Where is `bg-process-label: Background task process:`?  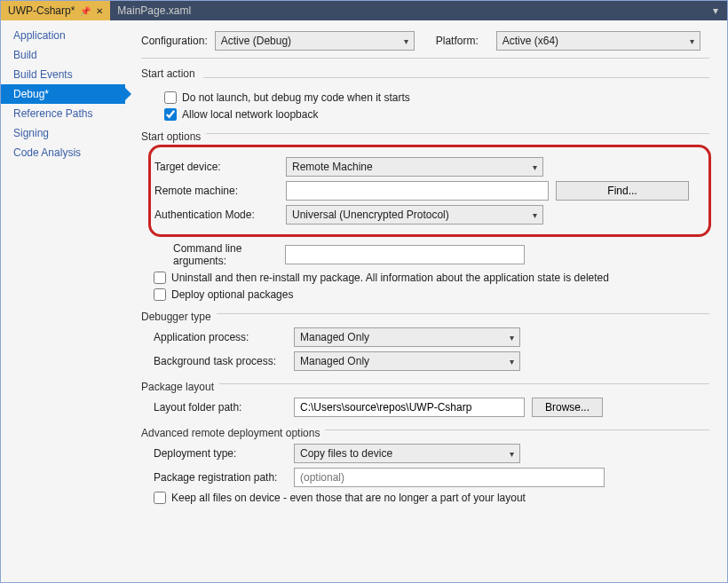
bg-process-label: Background task process: is located at coordinates (220, 361).